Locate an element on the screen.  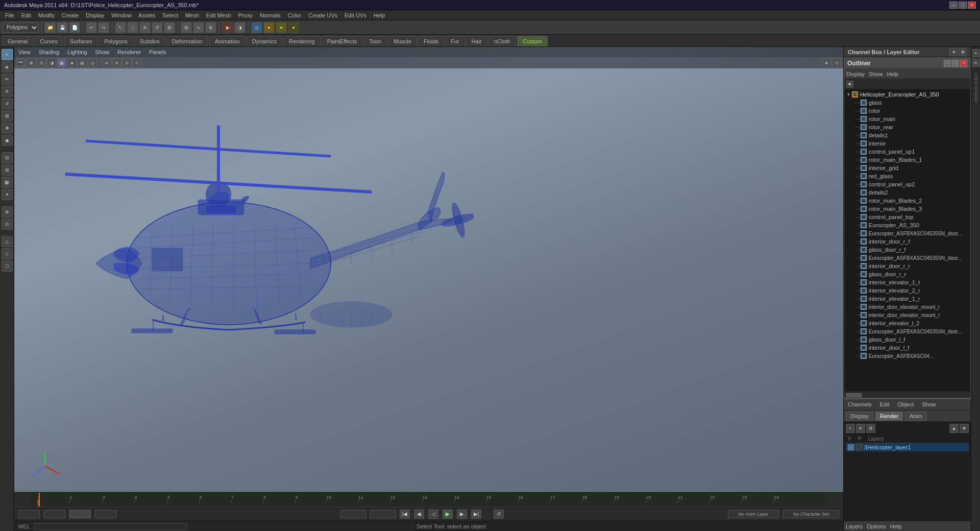
deform-lt: ◇ is located at coordinates (7, 254).